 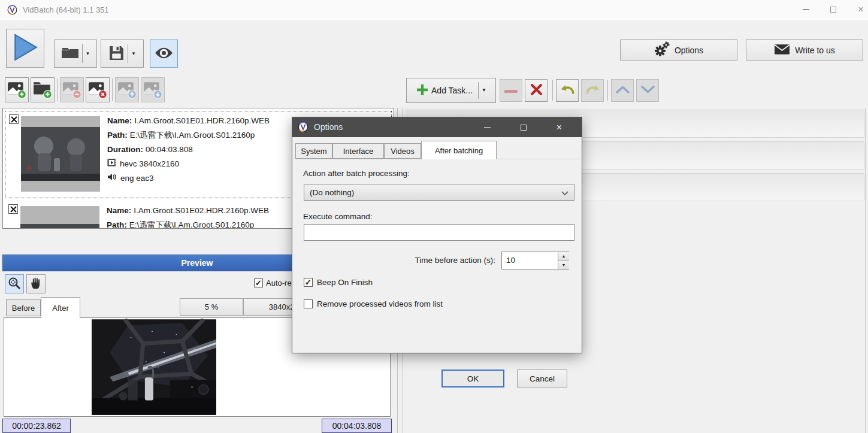 I want to click on zoom-fit-button, so click(x=14, y=284).